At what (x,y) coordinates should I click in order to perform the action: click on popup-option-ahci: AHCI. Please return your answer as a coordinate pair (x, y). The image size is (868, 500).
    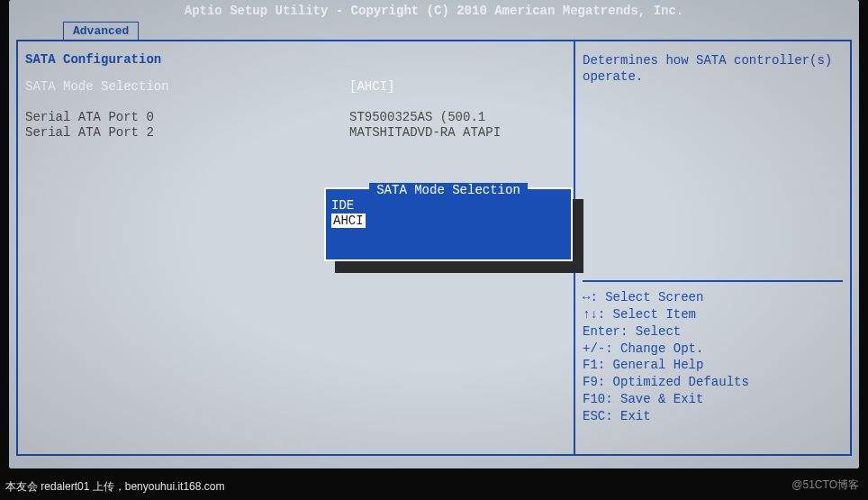
    Looking at the image, I should click on (348, 221).